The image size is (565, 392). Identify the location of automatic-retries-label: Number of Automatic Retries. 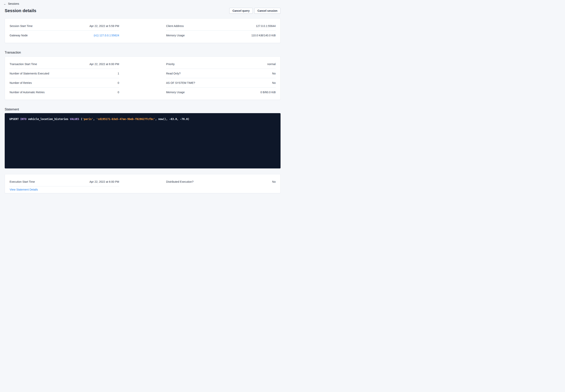
(27, 92).